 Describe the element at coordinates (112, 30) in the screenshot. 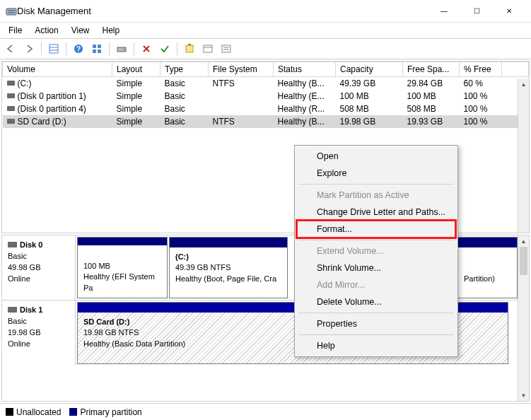

I see `menu-help: Help` at that location.